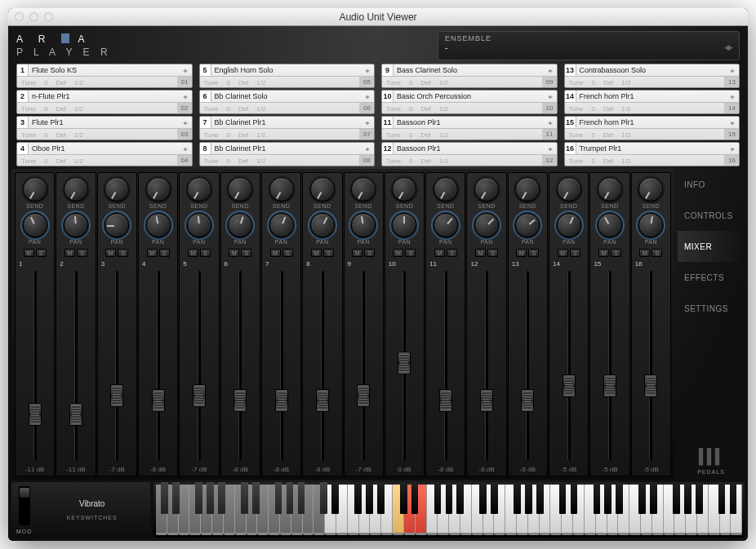  I want to click on instrument-slot: 8Bb Clarinet Plr1◂▸Tune0Def1/208, so click(287, 154).